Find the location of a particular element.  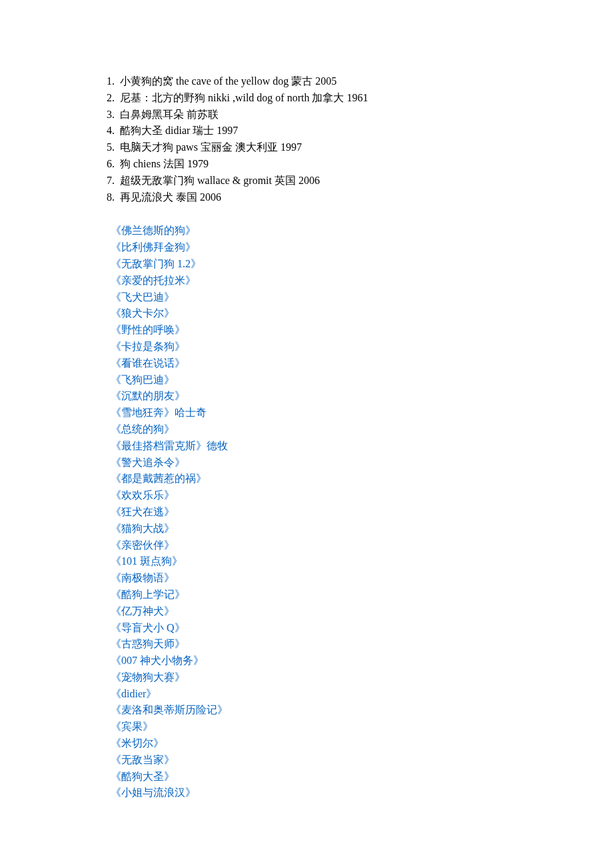

numbered-item: 2.尼基：北方的野狗 nikki ,wild dog of north 加拿大 … is located at coordinates (313, 99).